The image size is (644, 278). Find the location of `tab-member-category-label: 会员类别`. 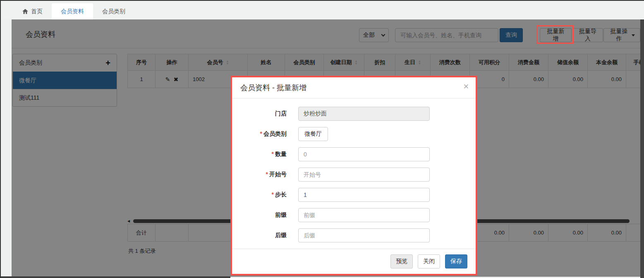

tab-member-category-label: 会员类别 is located at coordinates (114, 12).